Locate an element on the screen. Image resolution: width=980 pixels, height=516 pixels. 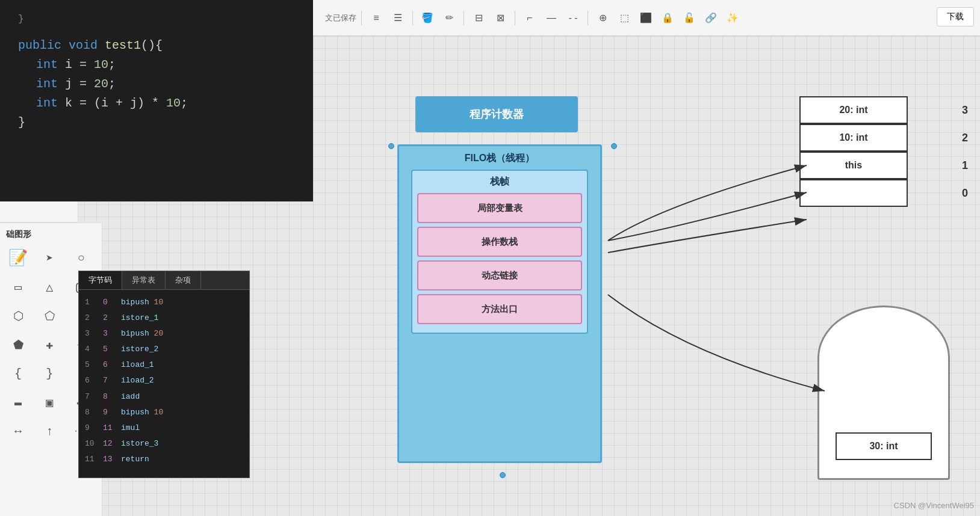
triangle-shape: △ is located at coordinates (49, 287).